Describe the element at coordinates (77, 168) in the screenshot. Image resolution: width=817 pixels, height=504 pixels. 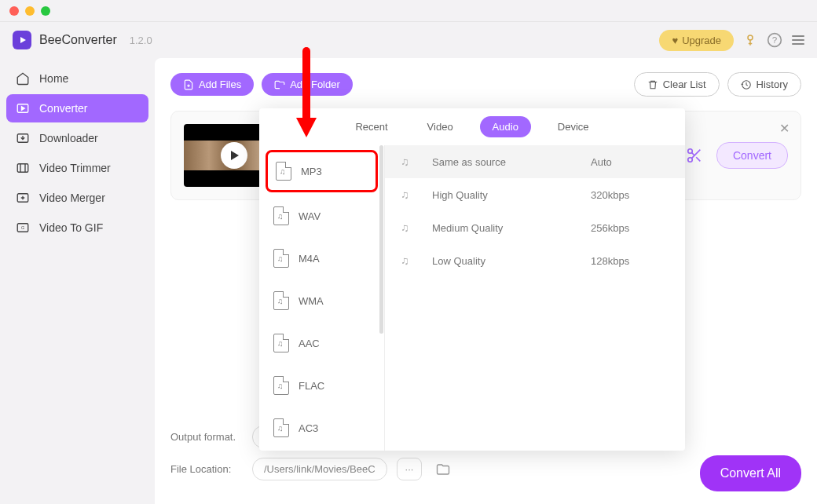
I see `sidebar-item-trimmer: Video Trimmer` at that location.